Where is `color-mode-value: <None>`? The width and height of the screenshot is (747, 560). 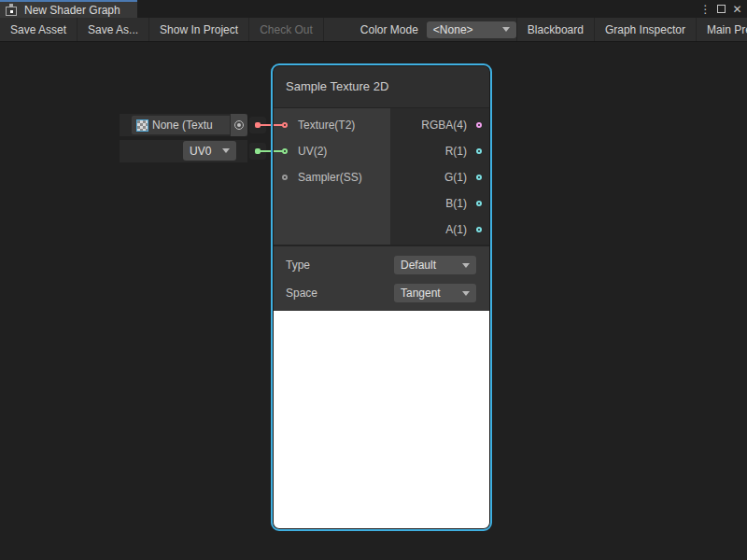
color-mode-value: <None> is located at coordinates (454, 30).